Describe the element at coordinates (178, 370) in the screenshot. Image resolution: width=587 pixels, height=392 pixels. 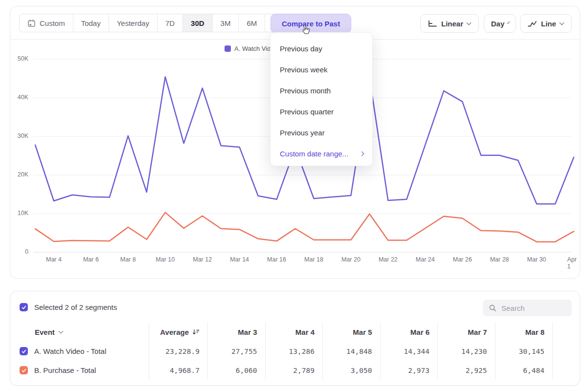
I see `average-value-cell: 4,968.7` at that location.